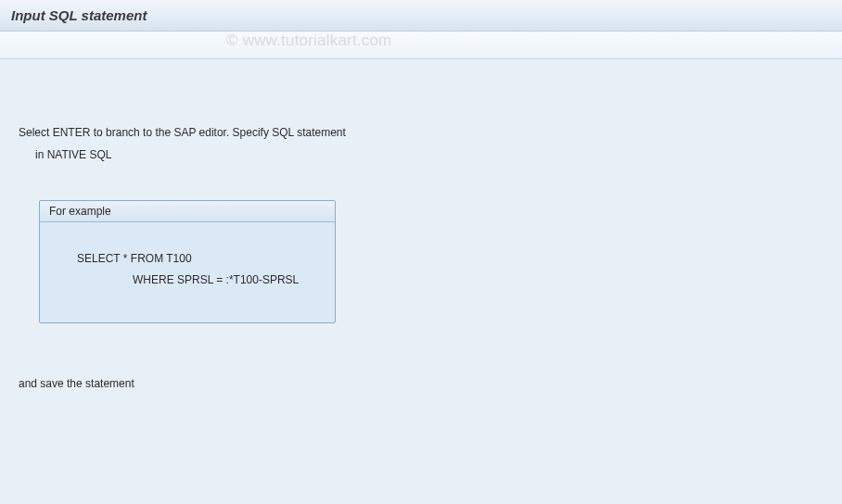 This screenshot has width=842, height=504. I want to click on save-instruction: and save the statement, so click(421, 384).